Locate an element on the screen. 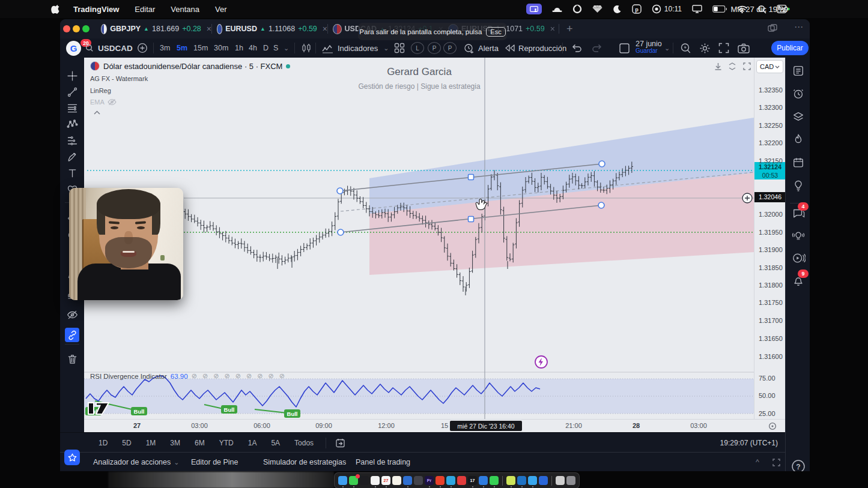  session-clock: 19:29:07 (UTC+1) is located at coordinates (749, 443).